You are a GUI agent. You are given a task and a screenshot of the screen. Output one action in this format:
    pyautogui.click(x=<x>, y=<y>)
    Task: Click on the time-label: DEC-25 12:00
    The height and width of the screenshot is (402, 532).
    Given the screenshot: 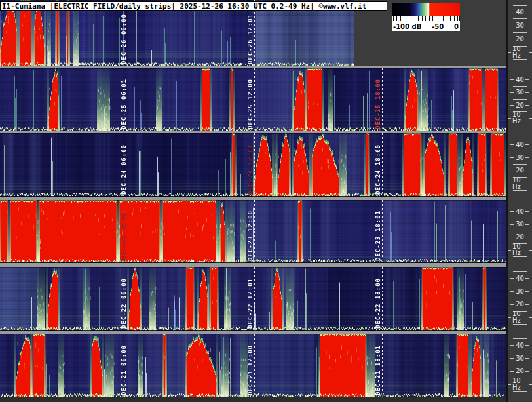 What is the action you would take?
    pyautogui.click(x=250, y=104)
    